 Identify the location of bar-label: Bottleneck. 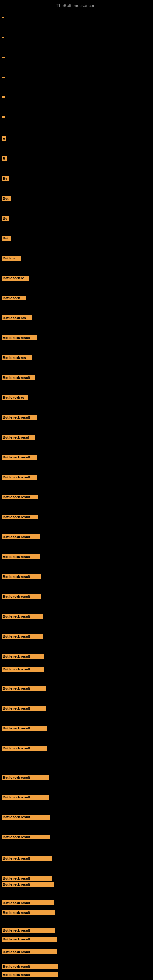
(14, 298).